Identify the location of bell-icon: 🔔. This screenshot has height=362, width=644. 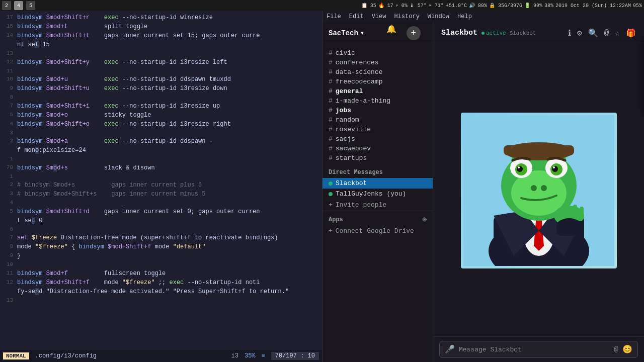
(391, 33).